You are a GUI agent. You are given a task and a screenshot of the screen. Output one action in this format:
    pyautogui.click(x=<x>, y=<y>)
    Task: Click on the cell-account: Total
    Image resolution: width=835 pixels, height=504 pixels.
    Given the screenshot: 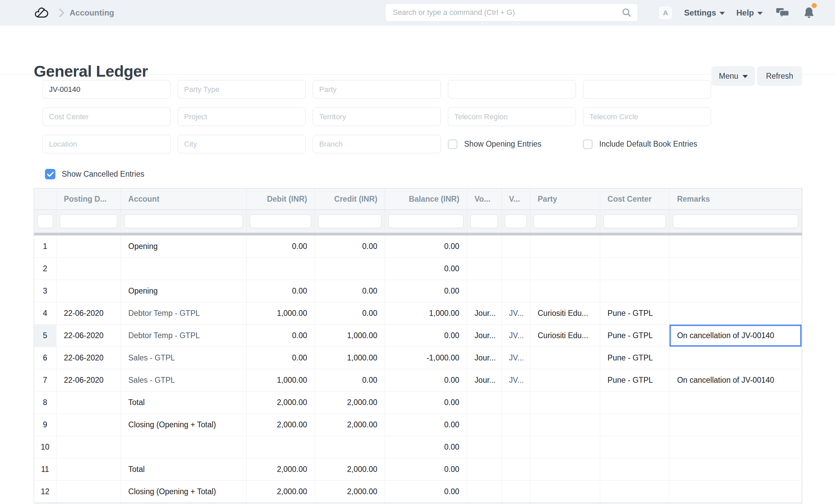 What is the action you would take?
    pyautogui.click(x=184, y=469)
    